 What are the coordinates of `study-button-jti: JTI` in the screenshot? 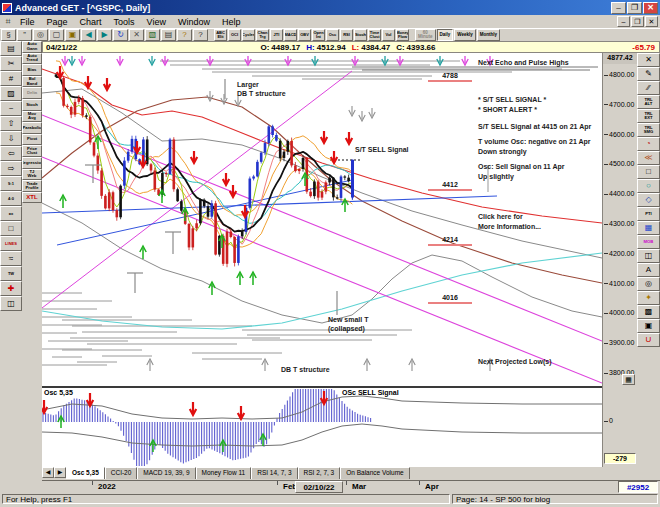 It's located at (276, 35).